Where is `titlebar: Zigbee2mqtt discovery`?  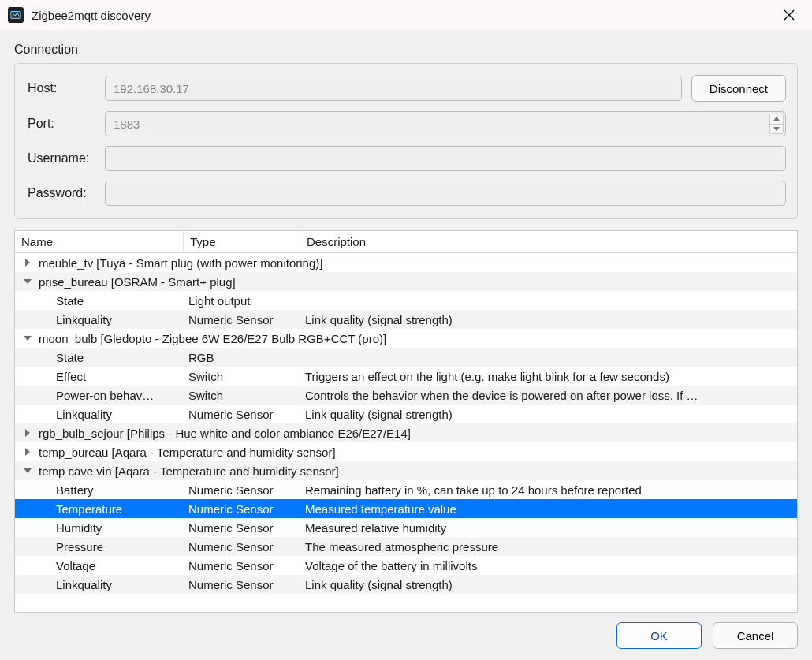 titlebar: Zigbee2mqtt discovery is located at coordinates (406, 15).